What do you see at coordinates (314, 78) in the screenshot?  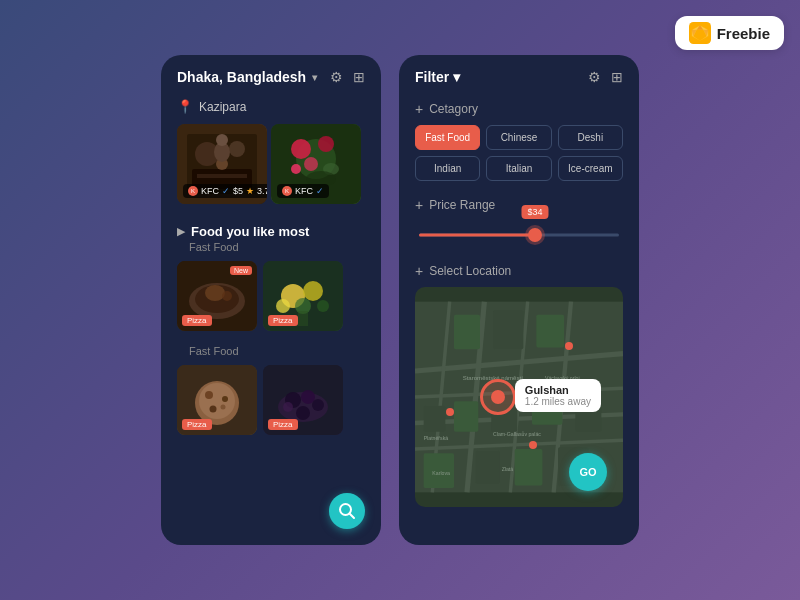 I see `location-chevron: ▾` at bounding box center [314, 78].